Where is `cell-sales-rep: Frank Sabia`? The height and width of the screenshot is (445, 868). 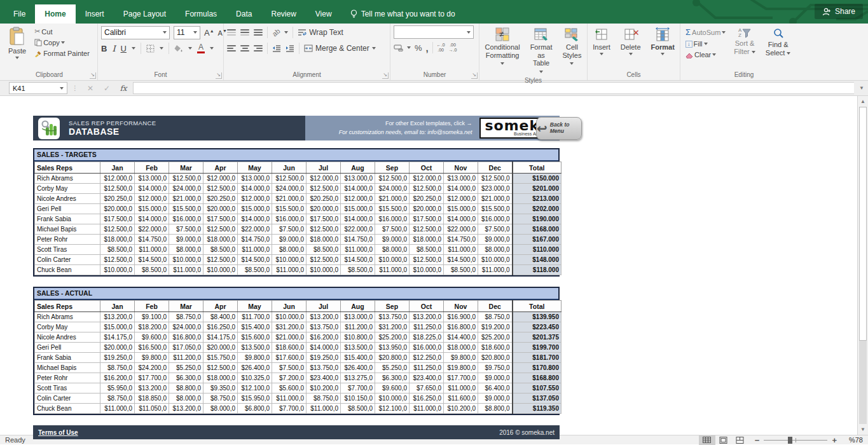
cell-sales-rep: Frank Sabia is located at coordinates (67, 219).